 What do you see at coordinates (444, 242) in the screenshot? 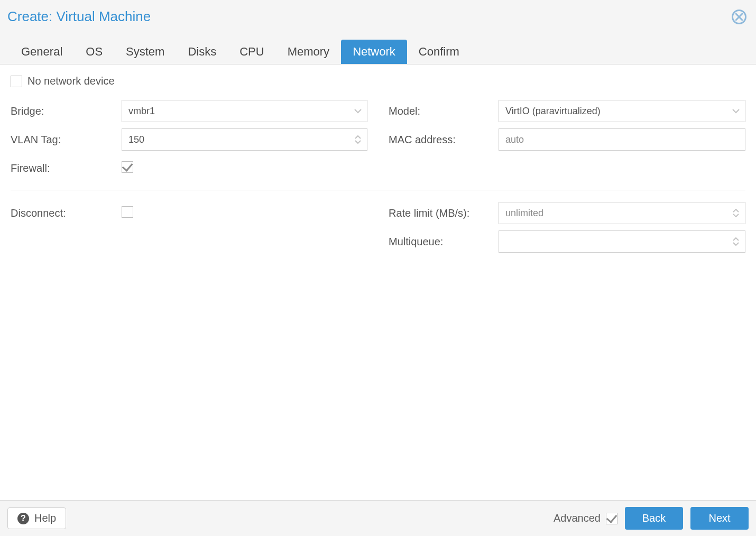
I see `multiqueue-label: Multiqueue:` at bounding box center [444, 242].